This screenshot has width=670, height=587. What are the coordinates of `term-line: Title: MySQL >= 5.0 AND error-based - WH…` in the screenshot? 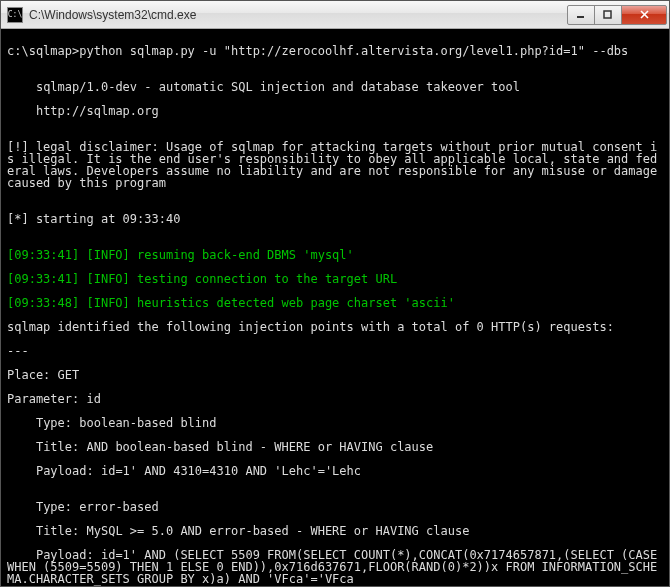 It's located at (335, 531).